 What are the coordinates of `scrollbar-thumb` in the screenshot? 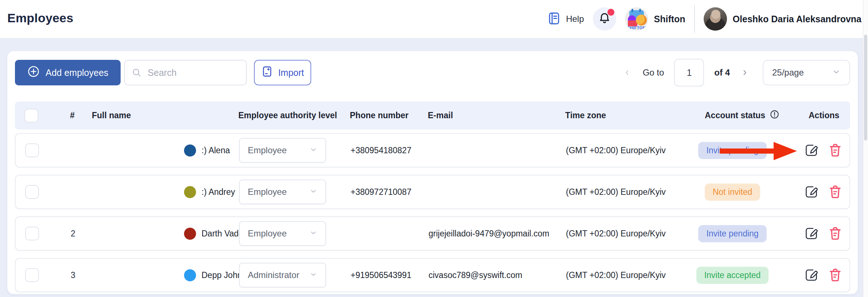 It's located at (866, 88).